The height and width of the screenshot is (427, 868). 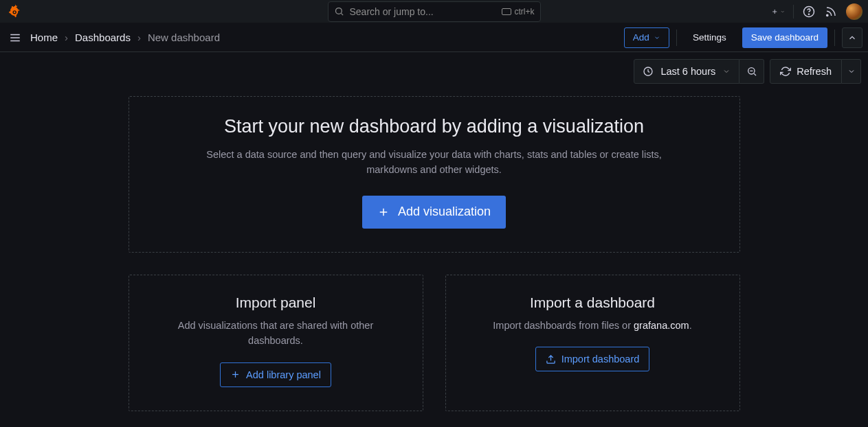 I want to click on add-library-panel-button: Add library panel, so click(x=276, y=375).